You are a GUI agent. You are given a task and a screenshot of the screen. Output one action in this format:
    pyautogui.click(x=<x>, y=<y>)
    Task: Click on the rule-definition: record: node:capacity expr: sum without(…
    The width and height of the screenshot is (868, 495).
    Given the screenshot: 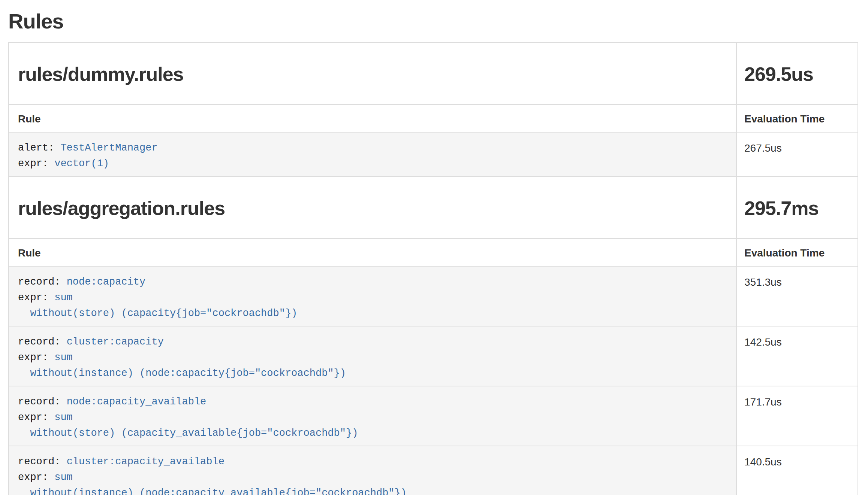 What is the action you would take?
    pyautogui.click(x=373, y=296)
    